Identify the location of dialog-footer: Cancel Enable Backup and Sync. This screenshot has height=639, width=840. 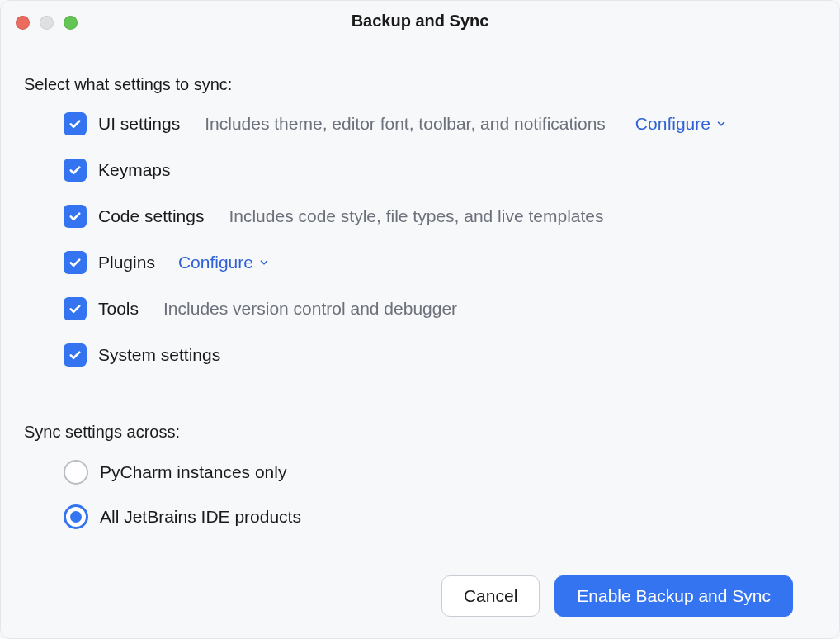
(420, 607).